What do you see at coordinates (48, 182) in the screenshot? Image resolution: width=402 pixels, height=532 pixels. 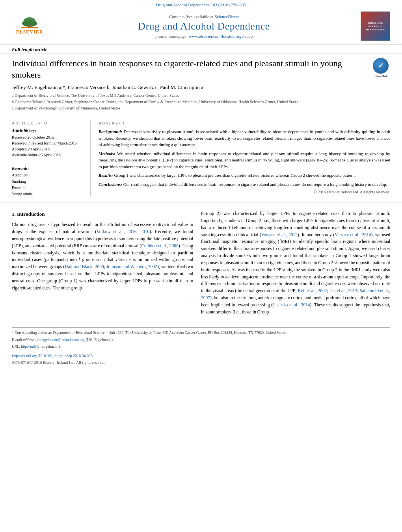 I see `keywords-section: Keywords: Addiction Smoking Emotion Youn…` at bounding box center [48, 182].